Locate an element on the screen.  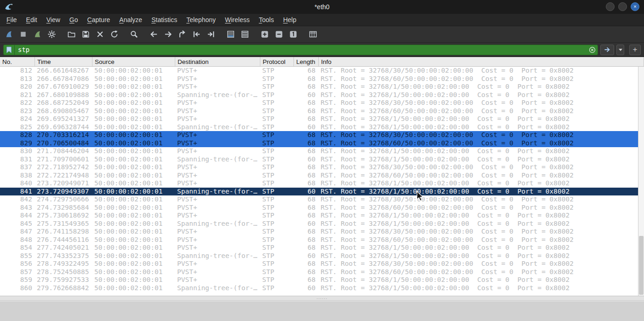
packet-row: 813266.66784708650:00:00:02:00:01PVST+ST… is located at coordinates (322, 79).